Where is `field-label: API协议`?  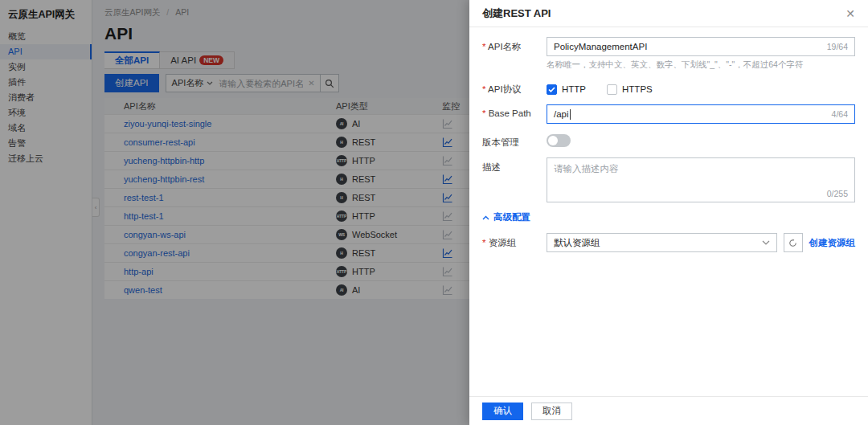 field-label: API协议 is located at coordinates (514, 88).